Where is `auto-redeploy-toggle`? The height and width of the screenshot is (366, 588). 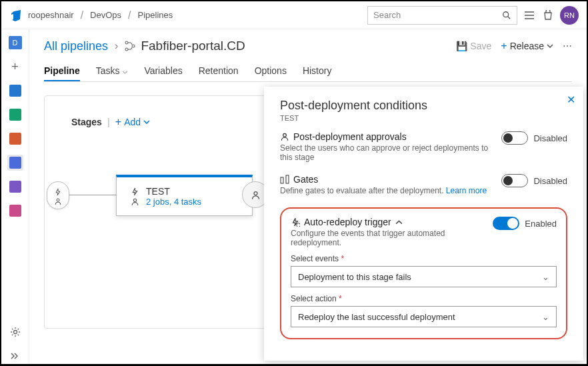
auto-redeploy-toggle is located at coordinates (506, 223).